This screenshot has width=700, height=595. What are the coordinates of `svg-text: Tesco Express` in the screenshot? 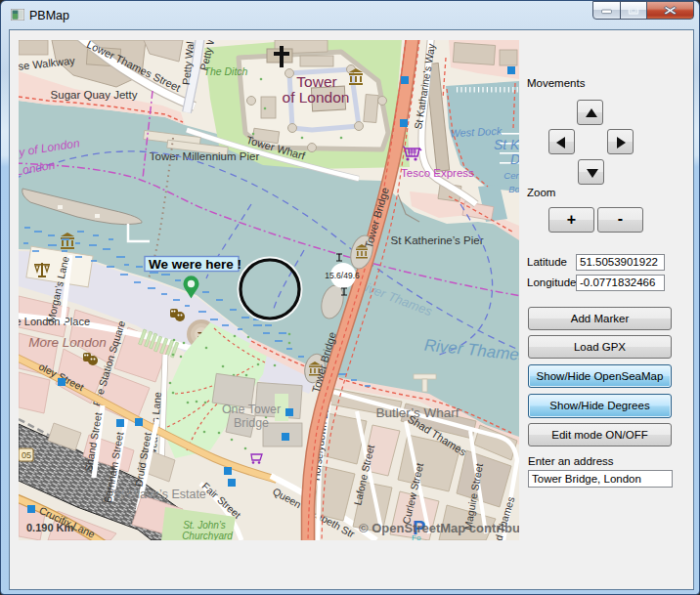 It's located at (438, 173).